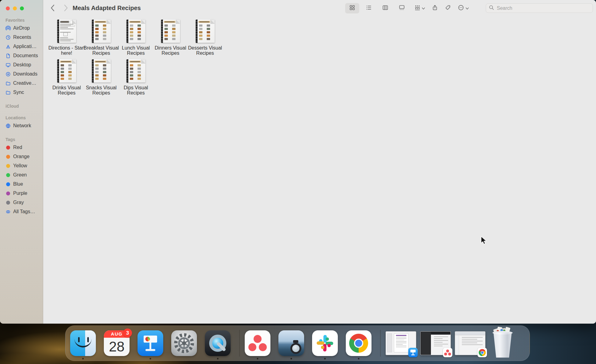  What do you see at coordinates (8, 126) in the screenshot?
I see `globe-icon` at bounding box center [8, 126].